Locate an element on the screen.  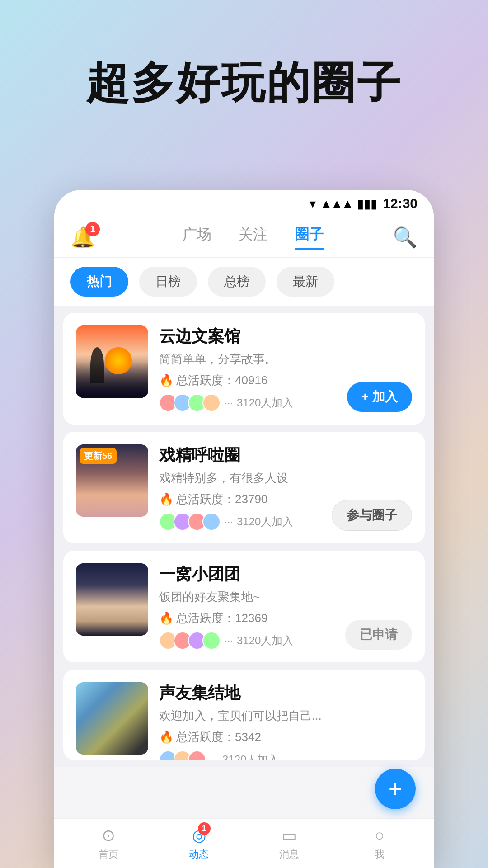
bottom-nav-home: ⊙ 首页 is located at coordinates (108, 844).